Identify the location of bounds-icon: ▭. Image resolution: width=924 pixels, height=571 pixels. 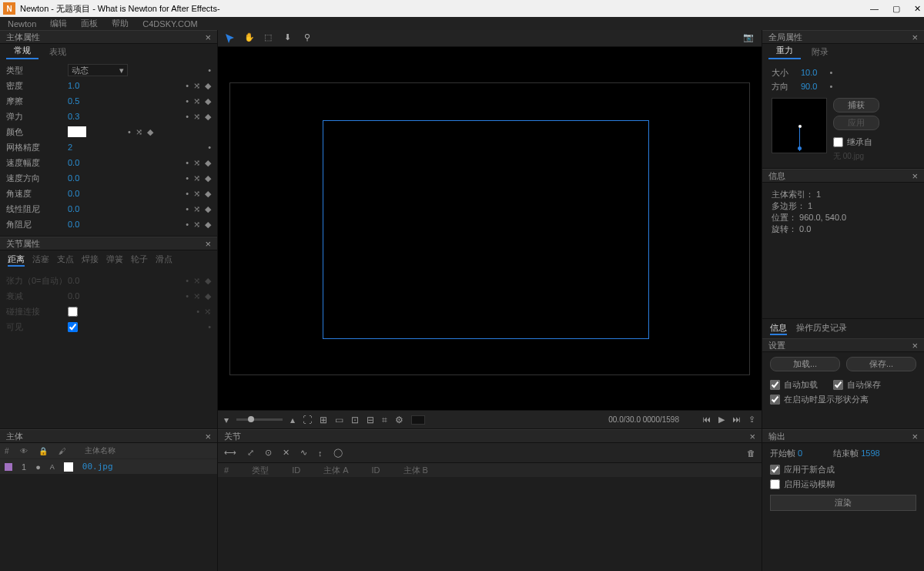
(339, 420).